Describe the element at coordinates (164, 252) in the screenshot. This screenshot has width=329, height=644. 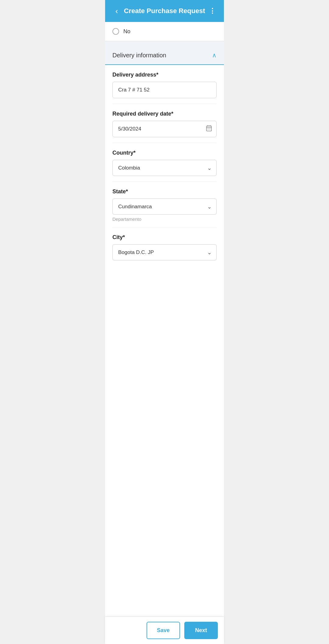
I see `city-select: Bogota D.C. JP Medellín Cali Barranquill…` at that location.